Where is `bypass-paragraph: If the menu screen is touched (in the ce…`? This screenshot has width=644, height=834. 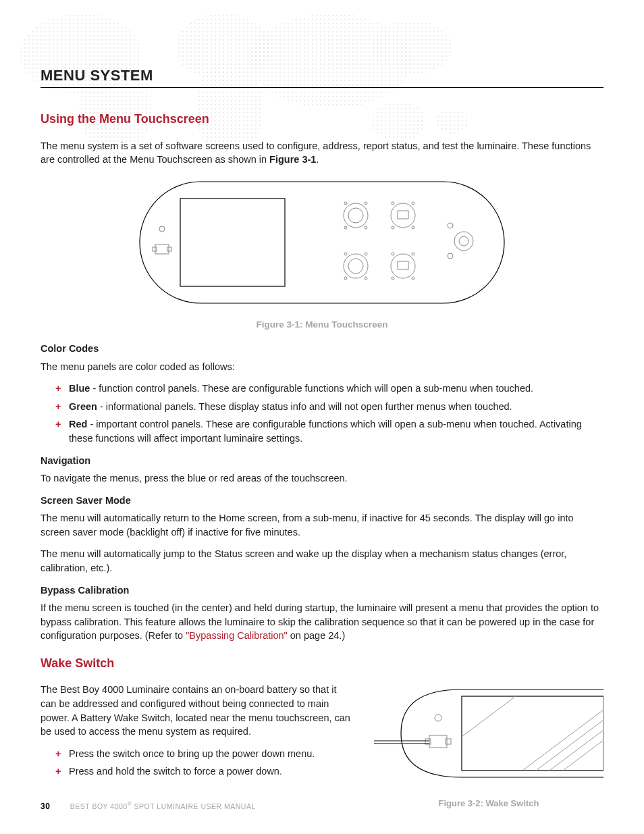 bypass-paragraph: If the menu screen is touched (in the ce… is located at coordinates (322, 622).